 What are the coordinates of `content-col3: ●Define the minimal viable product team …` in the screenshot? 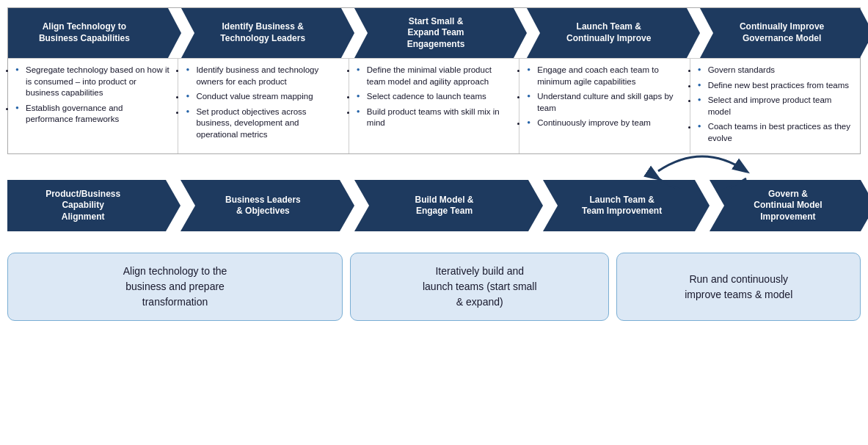 It's located at (434, 106).